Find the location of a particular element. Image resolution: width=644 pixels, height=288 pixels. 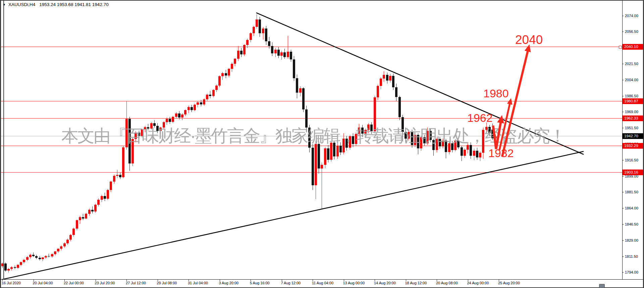

time-tick-label: 14 Aug 20:00 is located at coordinates (385, 283).